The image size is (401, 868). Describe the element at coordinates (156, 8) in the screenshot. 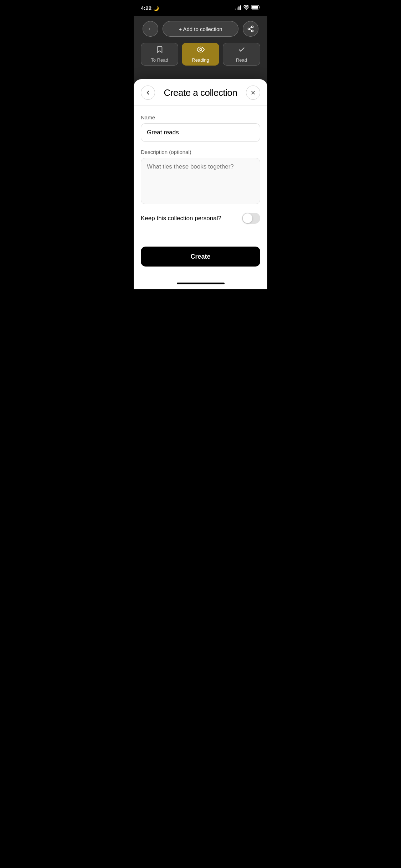

I see `moon-icon` at that location.